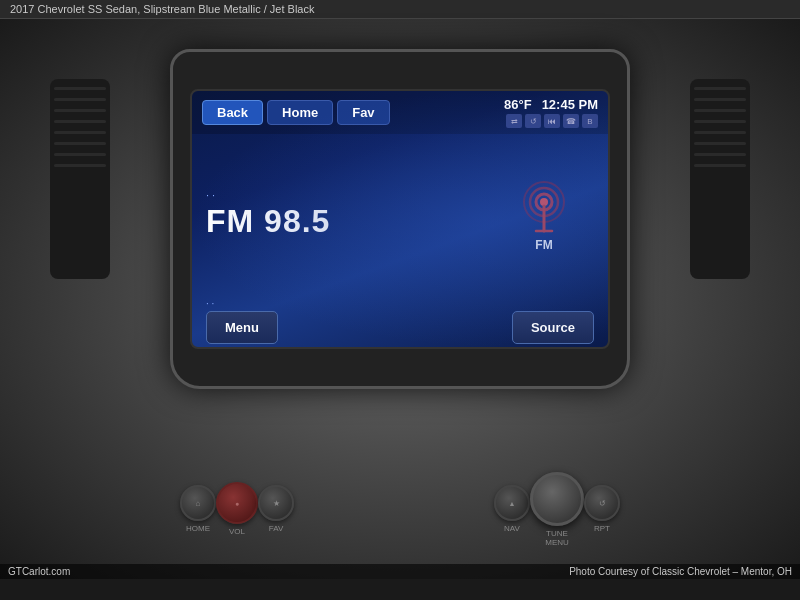 This screenshot has height=600, width=800. What do you see at coordinates (400, 112) in the screenshot?
I see `screen-nav-bar: Back Home Fav 86°F 12:45 PM ⇄ ↺ ⏮ ☎ B` at bounding box center [400, 112].